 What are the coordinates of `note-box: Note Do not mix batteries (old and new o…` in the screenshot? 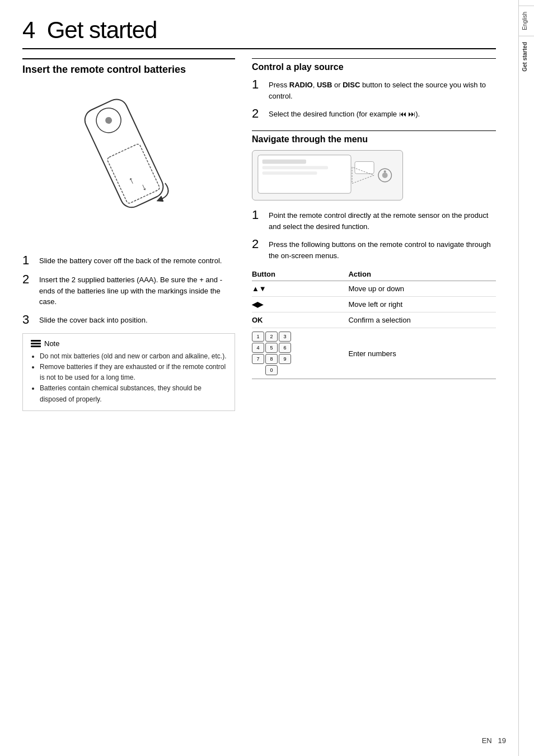 It's located at (129, 372).